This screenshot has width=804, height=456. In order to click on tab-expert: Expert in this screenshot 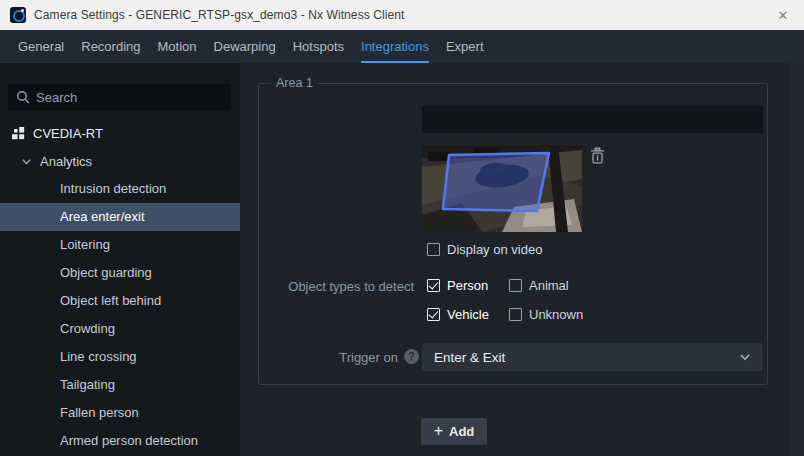, I will do `click(465, 46)`.